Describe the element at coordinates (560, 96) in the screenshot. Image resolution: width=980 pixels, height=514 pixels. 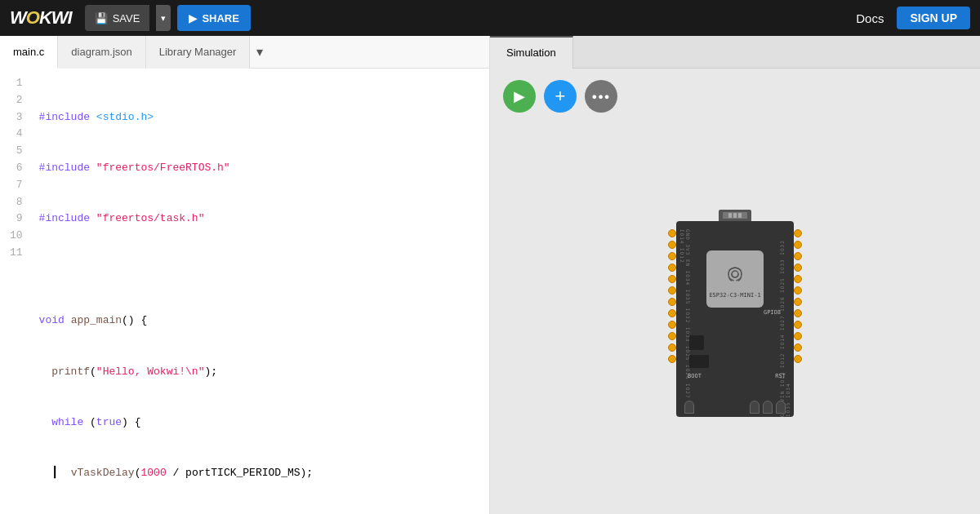
I see `plus-icon: +` at that location.